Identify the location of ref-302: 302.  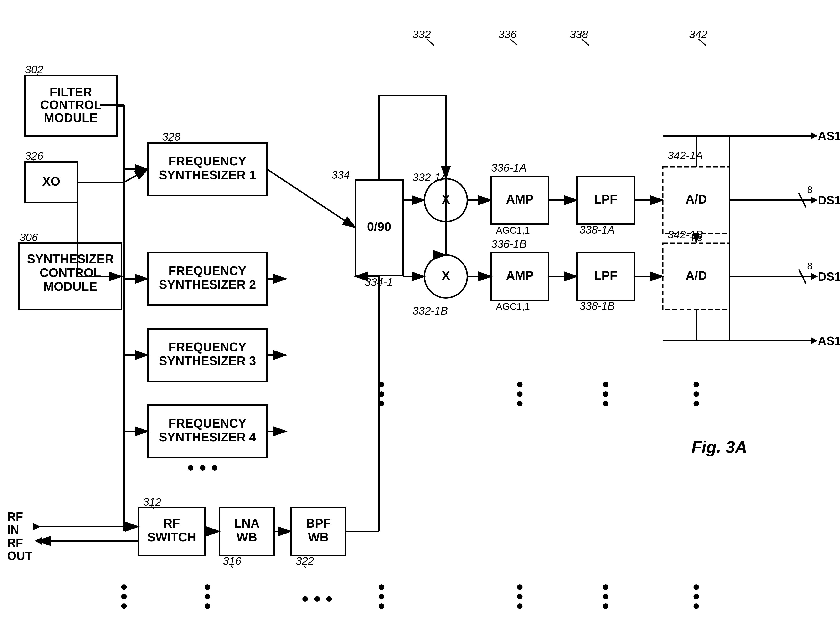
(34, 70).